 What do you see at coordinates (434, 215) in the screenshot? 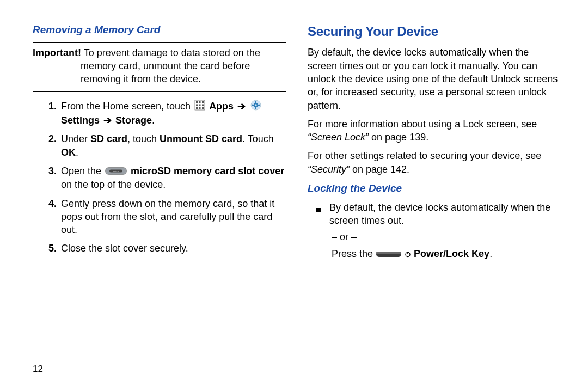
I see `locking-bullet-item: By default, the device locks automatical…` at bounding box center [434, 215].